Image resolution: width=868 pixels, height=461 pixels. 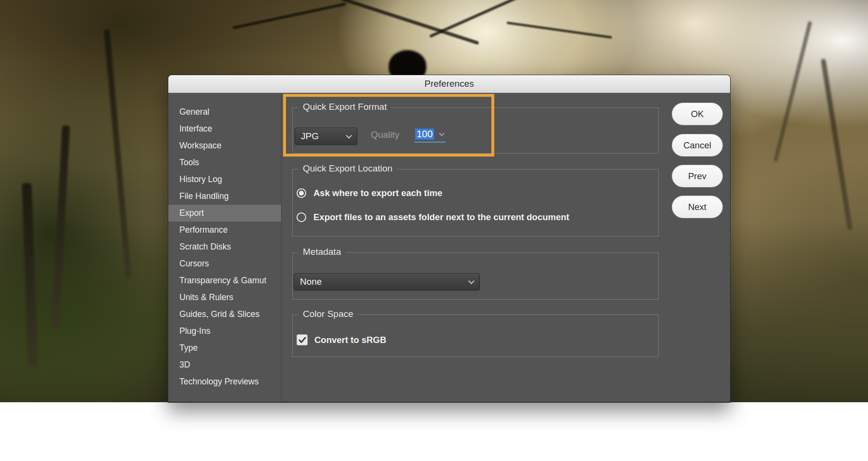 What do you see at coordinates (225, 179) in the screenshot?
I see `sidebar-item-history-log: History Log` at bounding box center [225, 179].